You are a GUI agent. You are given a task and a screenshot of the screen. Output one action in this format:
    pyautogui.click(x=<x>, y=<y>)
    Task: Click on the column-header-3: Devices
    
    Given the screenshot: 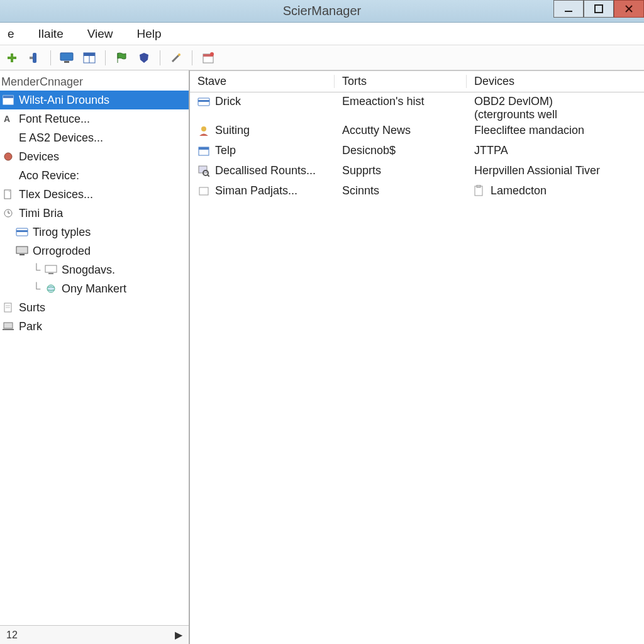 What is the action you would take?
    pyautogui.click(x=555, y=82)
    